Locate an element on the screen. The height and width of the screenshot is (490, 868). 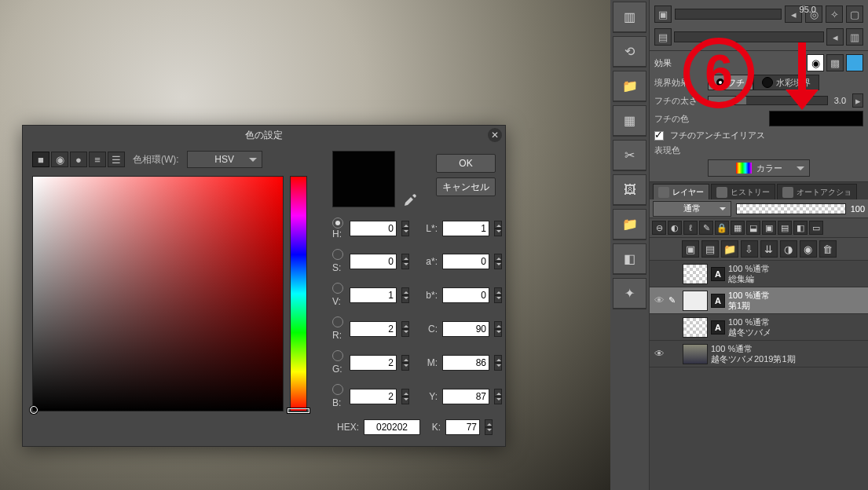
mask-icon: ◑ is located at coordinates (789, 249).